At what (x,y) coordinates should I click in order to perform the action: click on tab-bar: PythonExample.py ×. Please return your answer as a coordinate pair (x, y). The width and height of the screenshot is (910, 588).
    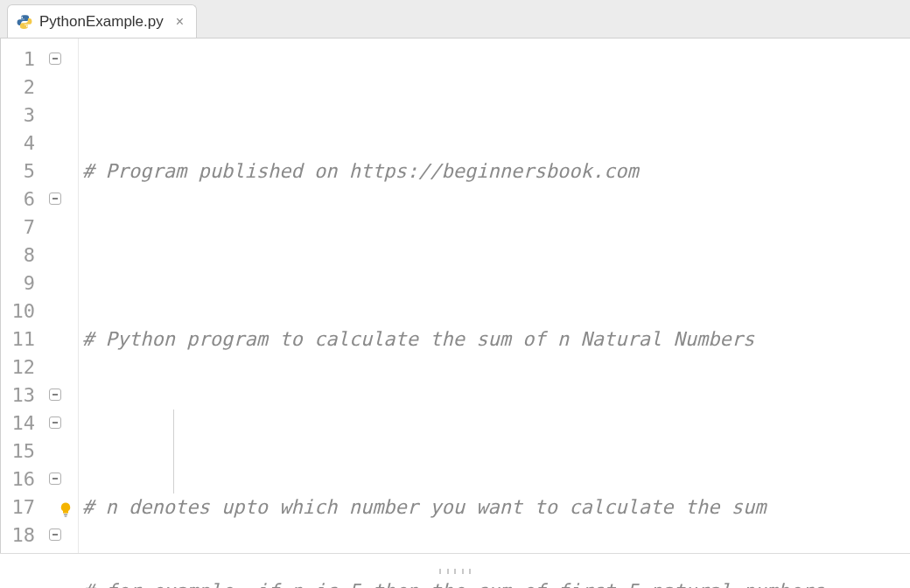
    Looking at the image, I should click on (455, 19).